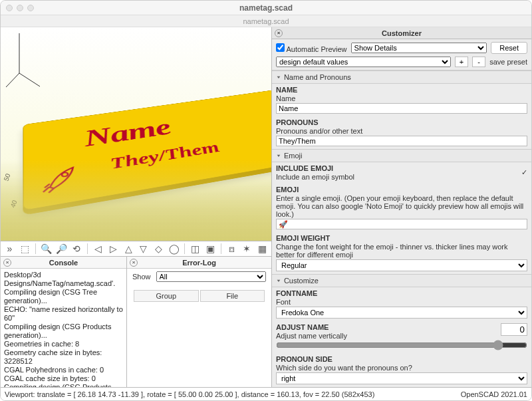 The image size is (532, 401). What do you see at coordinates (363, 62) in the screenshot?
I see `preset-select: design default values` at bounding box center [363, 62].